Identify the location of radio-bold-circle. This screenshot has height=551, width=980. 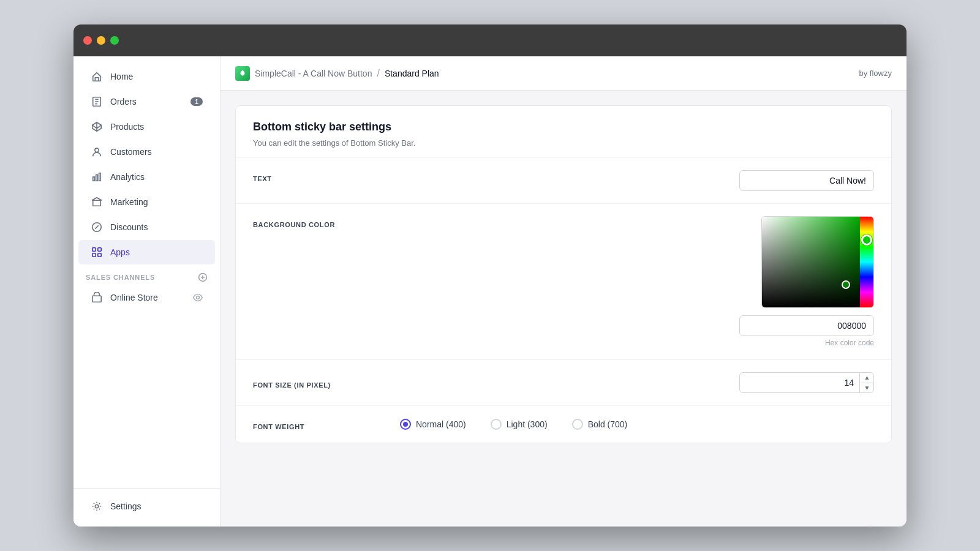
(578, 424).